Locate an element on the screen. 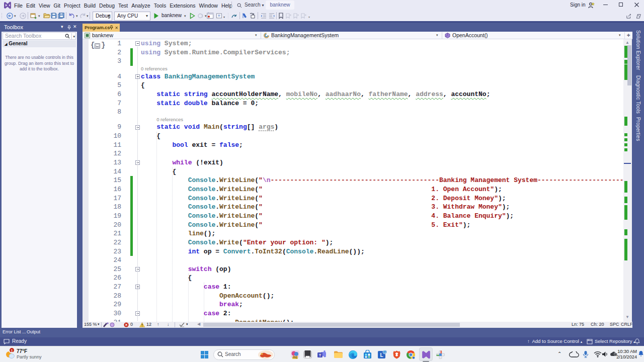 The width and height of the screenshot is (644, 362). svg-text: L is located at coordinates (381, 355).